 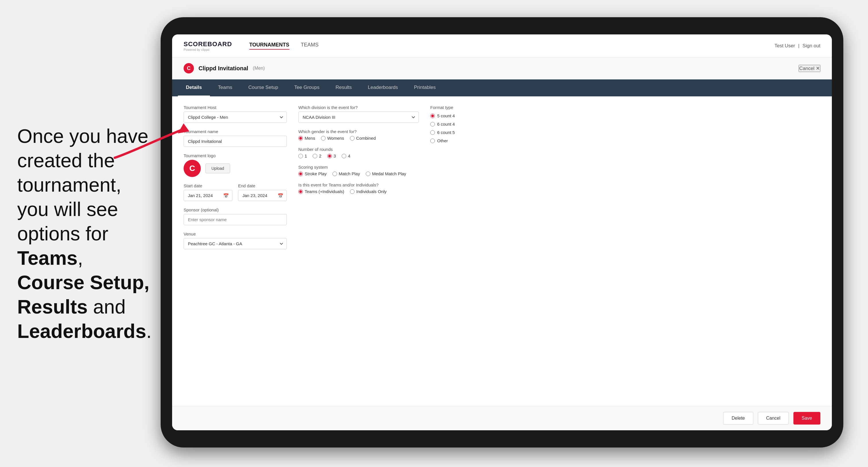 What do you see at coordinates (433, 141) in the screenshot?
I see `format-other-radio` at bounding box center [433, 141].